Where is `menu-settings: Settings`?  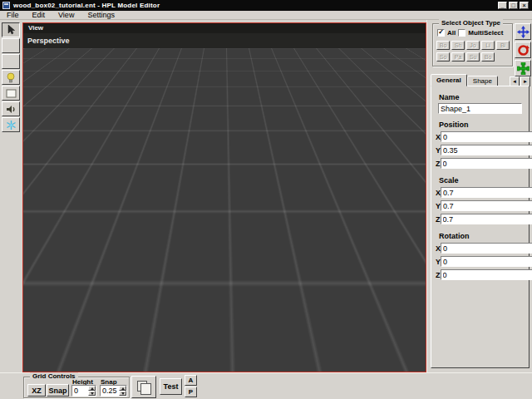
menu-settings: Settings is located at coordinates (101, 15).